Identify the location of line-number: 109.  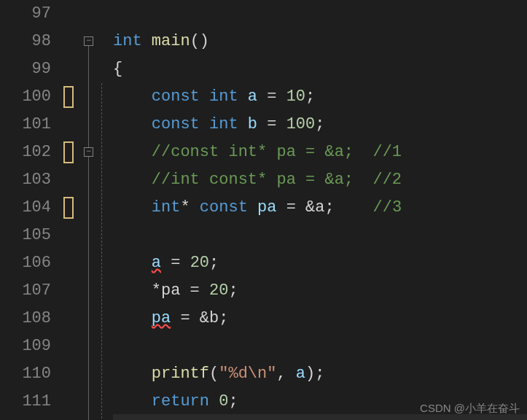
(26, 346).